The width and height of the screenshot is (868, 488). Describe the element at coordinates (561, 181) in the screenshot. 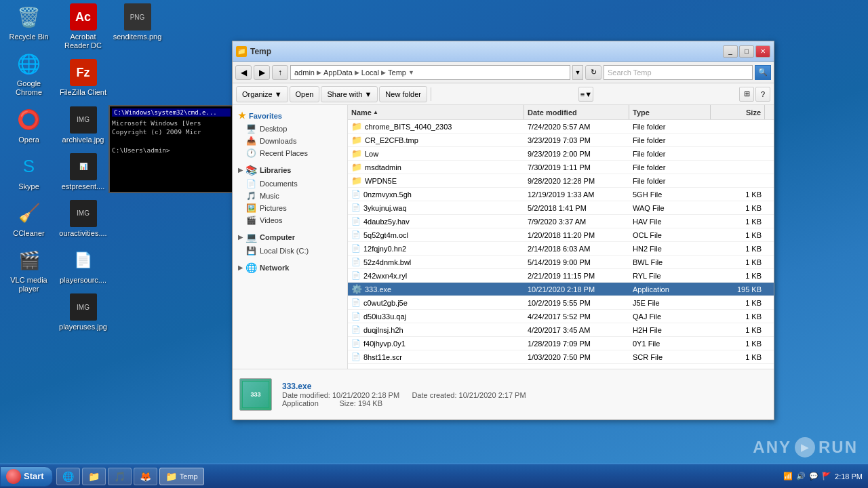

I see `table-row: 📁WPDN5E 9/28/2020 12:28 PM File folder` at that location.